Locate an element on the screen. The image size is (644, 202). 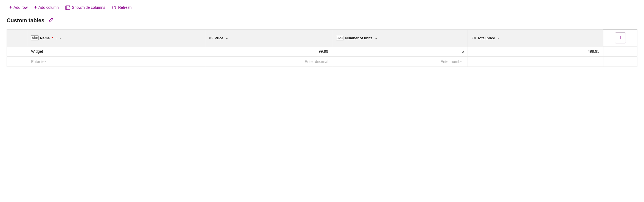
new-row-empty-action-cell is located at coordinates (620, 62).